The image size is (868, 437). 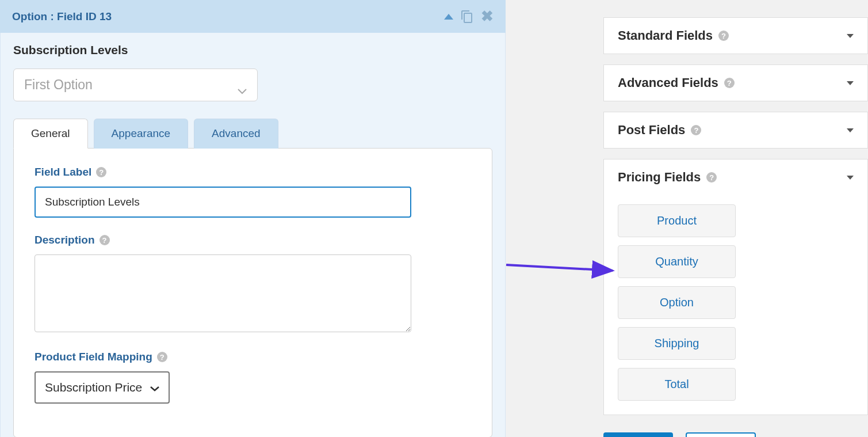 What do you see at coordinates (736, 435) in the screenshot?
I see `action-buttons: Update Cancel Move to Tra` at bounding box center [736, 435].